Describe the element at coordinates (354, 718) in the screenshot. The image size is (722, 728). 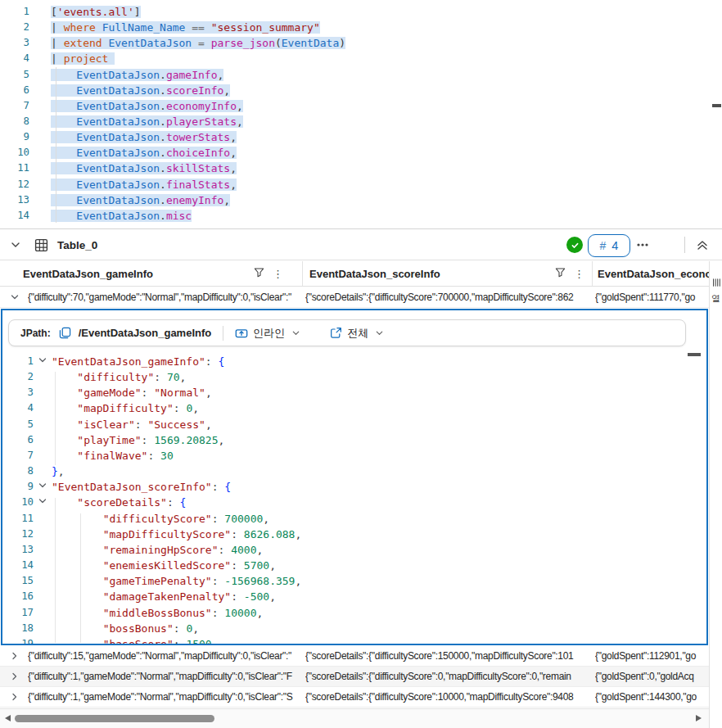
I see `horizontal-scrollbar` at that location.